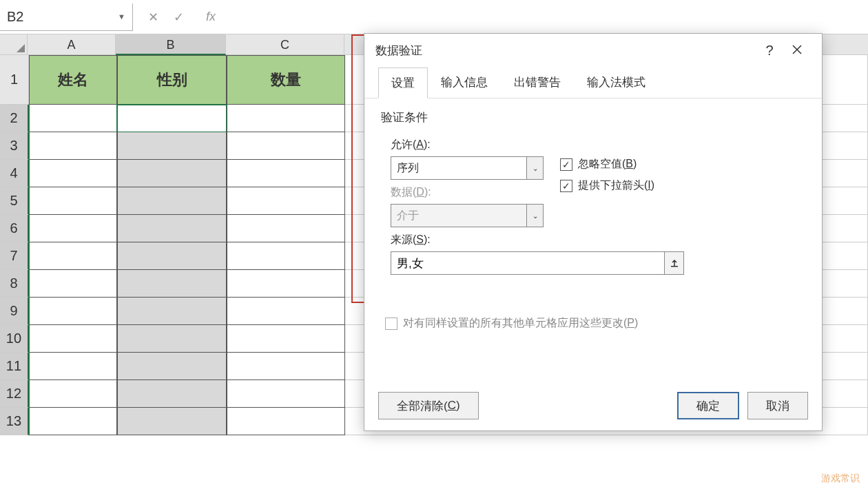 The height and width of the screenshot is (489, 868). What do you see at coordinates (14, 229) in the screenshot?
I see `row-header-6: 6` at bounding box center [14, 229].